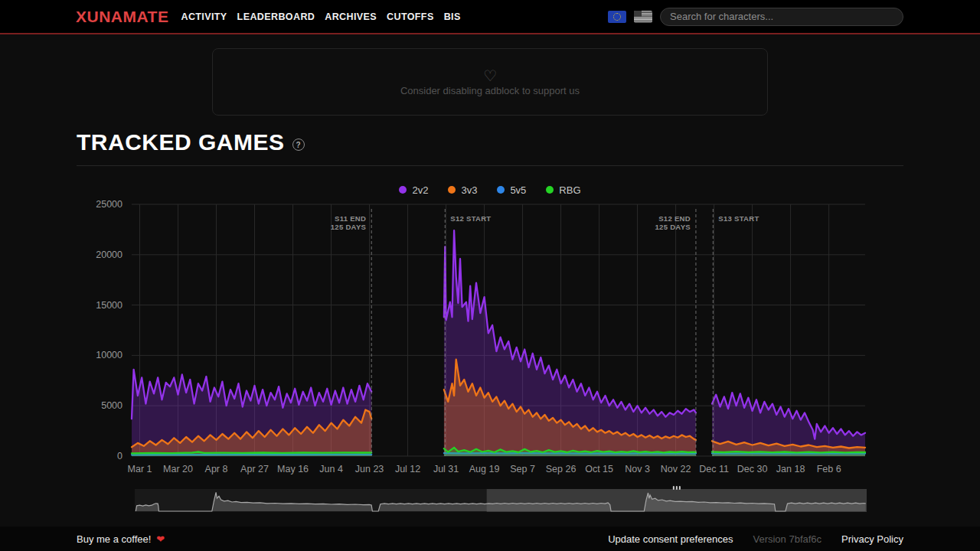 This screenshot has height=551, width=980. Describe the element at coordinates (413, 190) in the screenshot. I see `legend-item-2v2: 2v2` at that location.